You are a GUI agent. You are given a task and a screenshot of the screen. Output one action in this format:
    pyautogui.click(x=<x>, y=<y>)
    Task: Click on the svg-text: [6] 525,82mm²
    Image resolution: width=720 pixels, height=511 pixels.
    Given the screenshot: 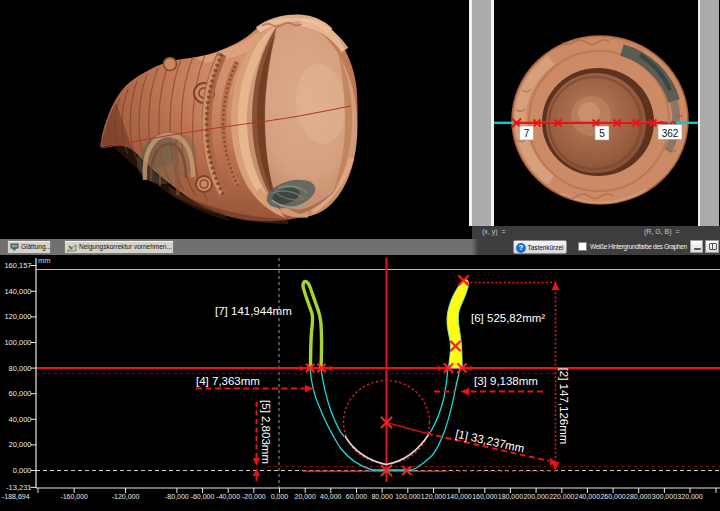 What is the action you would take?
    pyautogui.click(x=508, y=318)
    